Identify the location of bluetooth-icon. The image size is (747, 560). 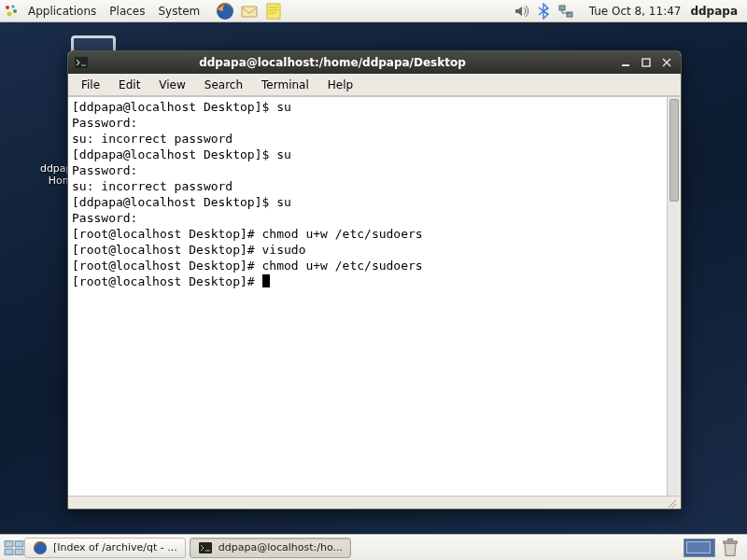
(543, 11).